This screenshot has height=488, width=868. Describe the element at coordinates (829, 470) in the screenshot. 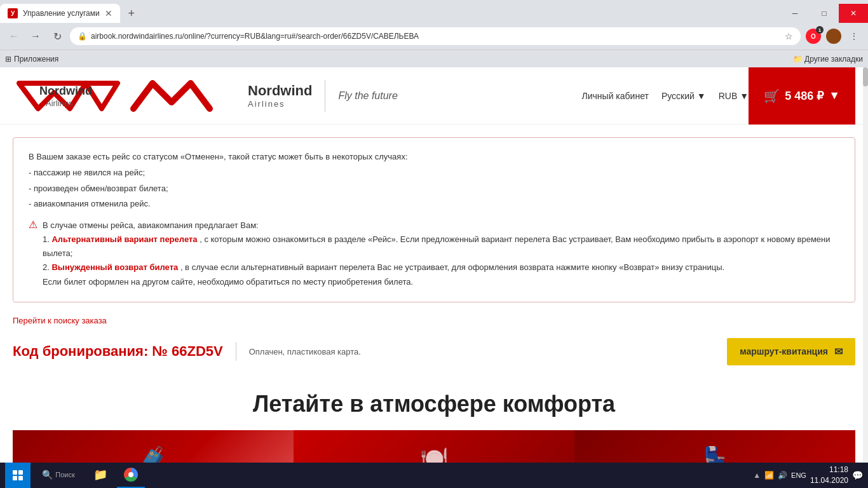

I see `clock-time: 11:18` at that location.